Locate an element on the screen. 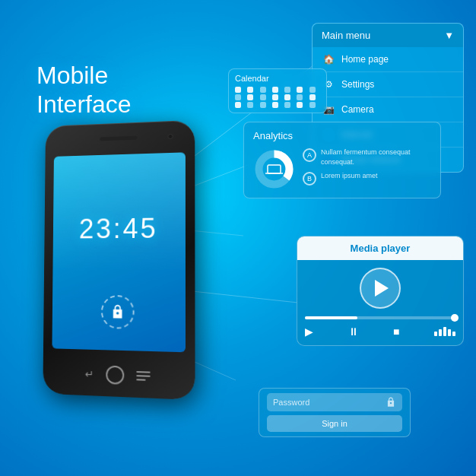 The width and height of the screenshot is (476, 476). media-controls: ▶ ⏸ ■ is located at coordinates (380, 332).